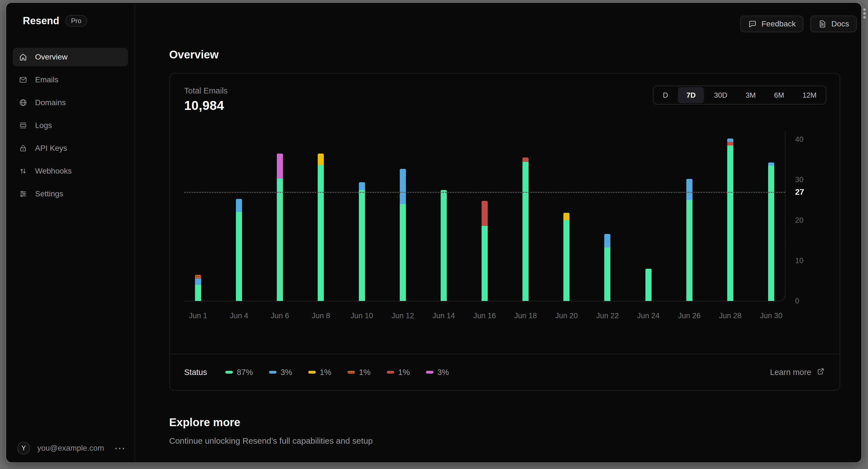 This screenshot has height=469, width=868. What do you see at coordinates (280, 372) in the screenshot?
I see `legend-item-1: 3%` at bounding box center [280, 372].